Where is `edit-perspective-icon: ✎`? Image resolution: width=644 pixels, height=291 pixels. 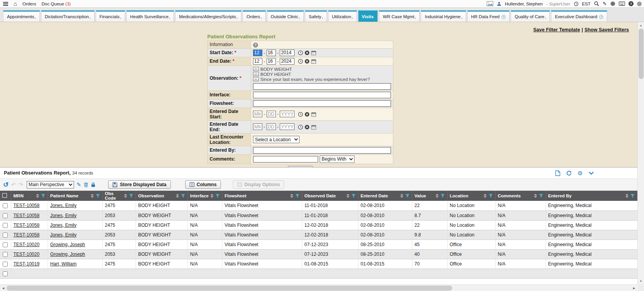
edit-perspective-icon: ✎ is located at coordinates (79, 185).